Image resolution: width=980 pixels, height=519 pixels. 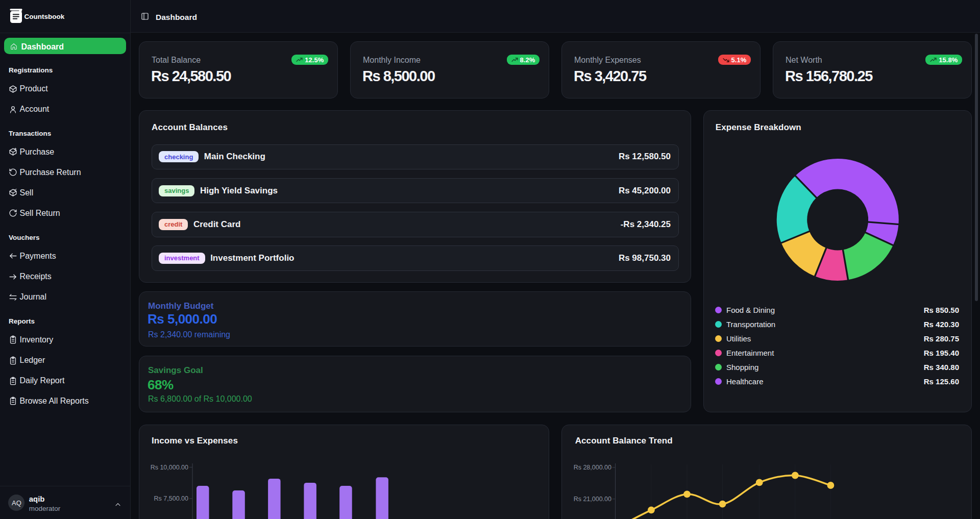 I want to click on svg-text: Rs 21,000.00, so click(x=593, y=499).